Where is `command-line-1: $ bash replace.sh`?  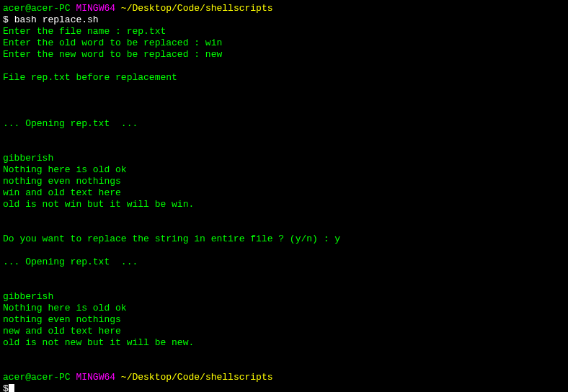
command-line-1: $ bash replace.sh is located at coordinates (284, 20).